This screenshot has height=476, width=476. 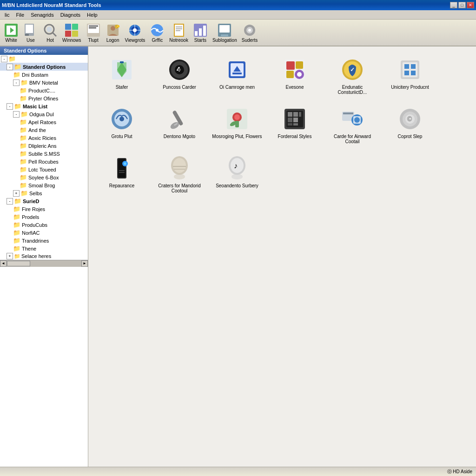 What do you see at coordinates (44, 83) in the screenshot?
I see `tree-bmw: - 📁 BMV Notetal` at bounding box center [44, 83].